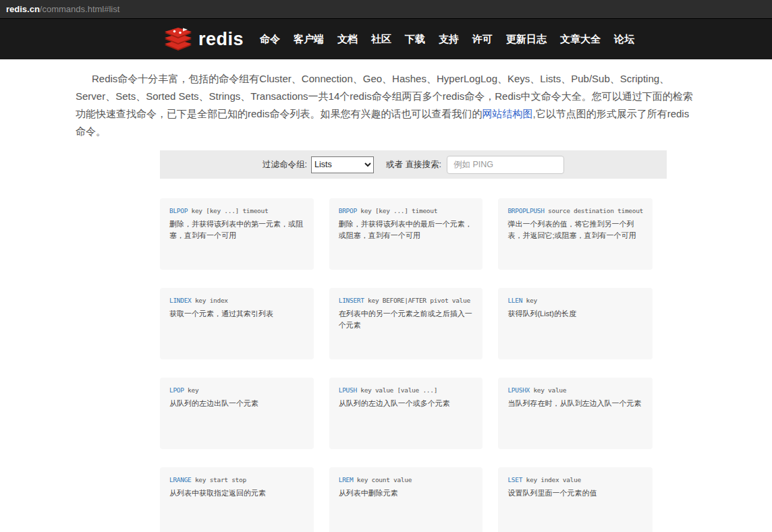 Image resolution: width=772 pixels, height=532 pixels. I want to click on command-title: LREM key count value, so click(406, 480).